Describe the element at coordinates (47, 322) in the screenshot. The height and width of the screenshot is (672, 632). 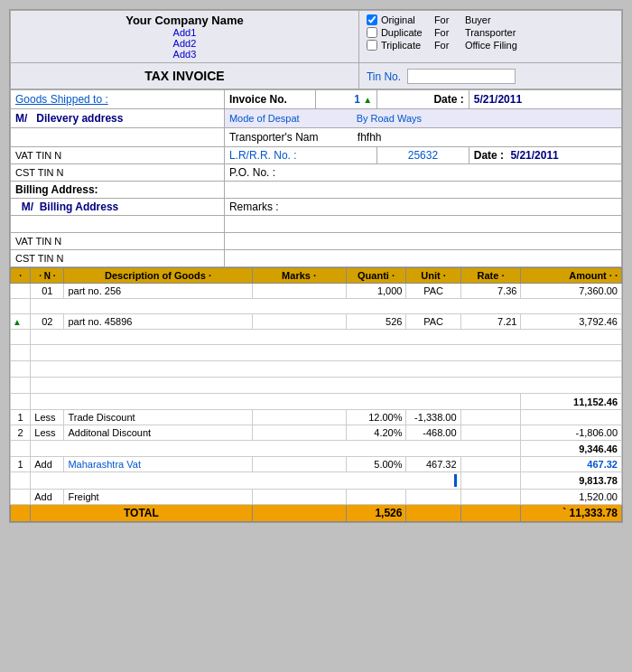
I see `row2-sr: 02` at that location.